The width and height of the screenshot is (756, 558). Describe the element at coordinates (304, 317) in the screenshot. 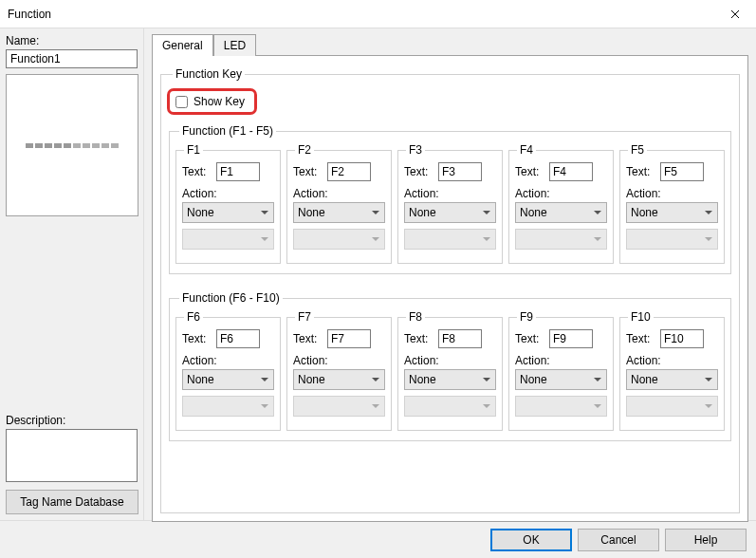

I see `fkey-legend: F7` at that location.